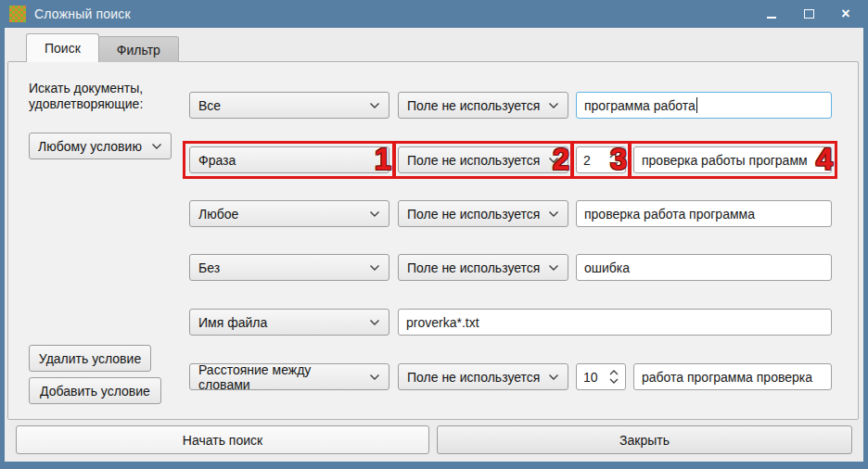 Image resolution: width=868 pixels, height=469 pixels. What do you see at coordinates (473, 160) in the screenshot?
I see `row2-field-value: Поле не используется` at bounding box center [473, 160].